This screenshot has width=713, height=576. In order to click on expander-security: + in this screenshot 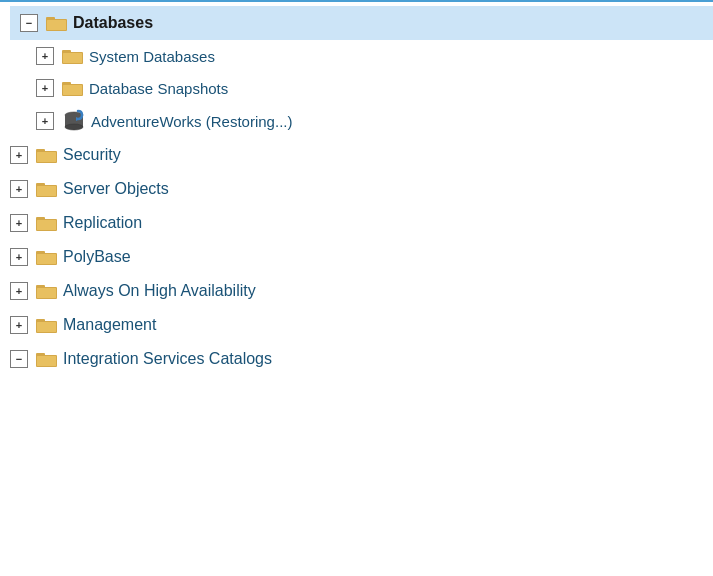, I will do `click(19, 155)`.